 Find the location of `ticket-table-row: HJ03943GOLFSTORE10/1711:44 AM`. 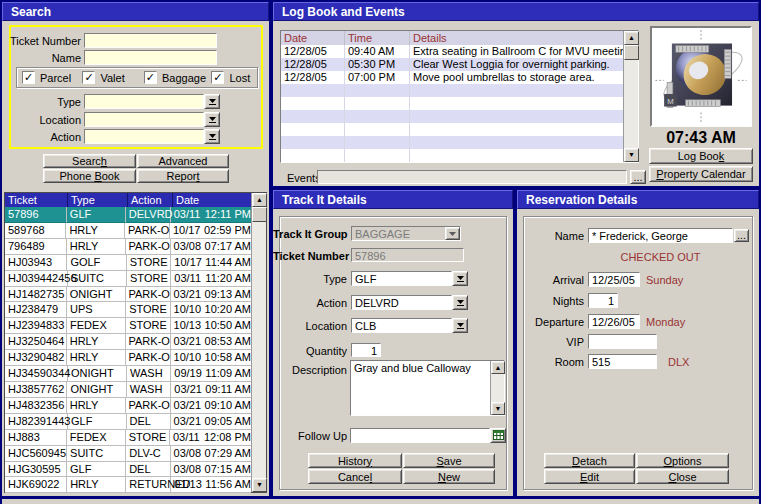

ticket-table-row: HJ03943GOLFSTORE10/1711:44 AM is located at coordinates (128, 263).